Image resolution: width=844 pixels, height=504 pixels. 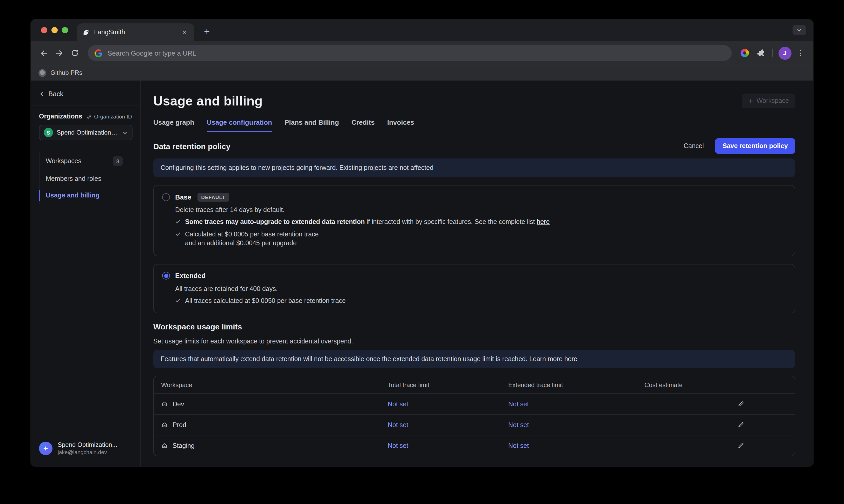 What do you see at coordinates (88, 453) in the screenshot?
I see `user-email: jake@langchain.dev` at bounding box center [88, 453].